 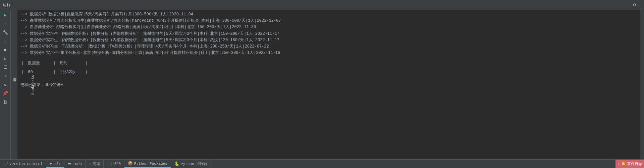 What do you see at coordinates (6, 164) in the screenshot?
I see `version-control-icon: ⎇` at bounding box center [6, 164].